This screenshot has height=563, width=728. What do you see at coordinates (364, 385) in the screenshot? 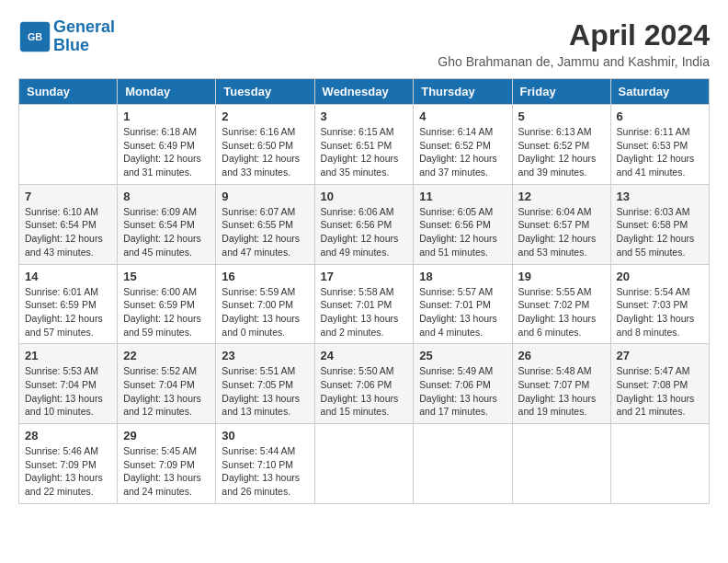
I see `calendar-cell: 24Sunrise: 5:50 AM Sunset: 7:06 PM Dayli…` at bounding box center [364, 385].